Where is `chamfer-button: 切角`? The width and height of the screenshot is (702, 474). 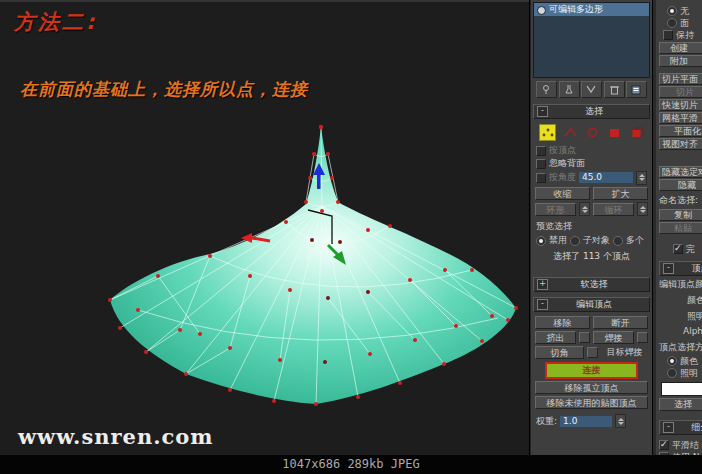
chamfer-button: 切角 is located at coordinates (560, 352).